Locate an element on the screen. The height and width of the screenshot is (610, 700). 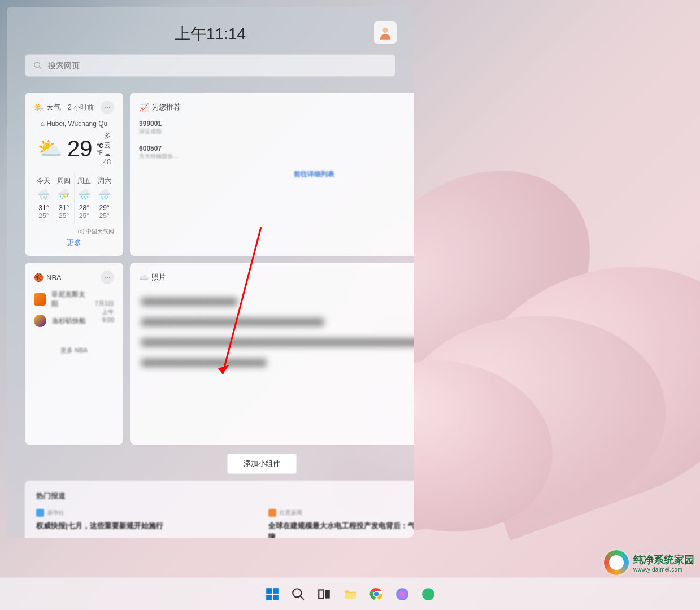
stocks-more-link: 前往详细列表 is located at coordinates (276, 174).